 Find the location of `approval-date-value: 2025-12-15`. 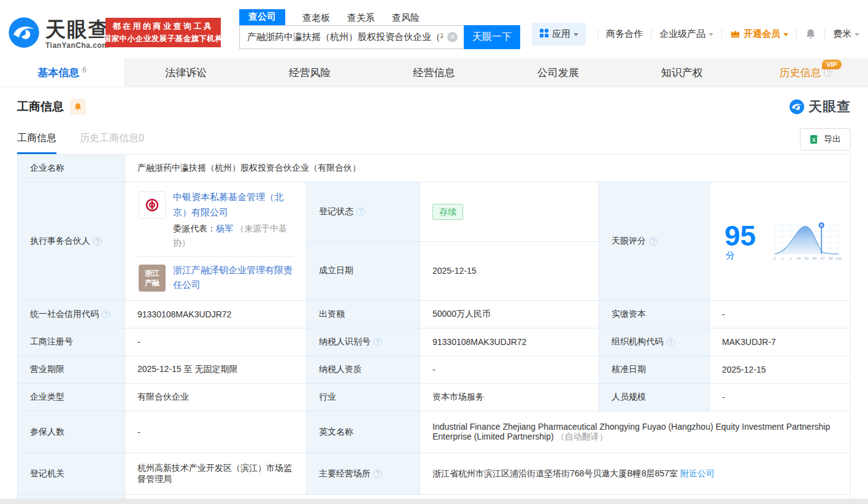

approval-date-value: 2025-12-15 is located at coordinates (780, 370).